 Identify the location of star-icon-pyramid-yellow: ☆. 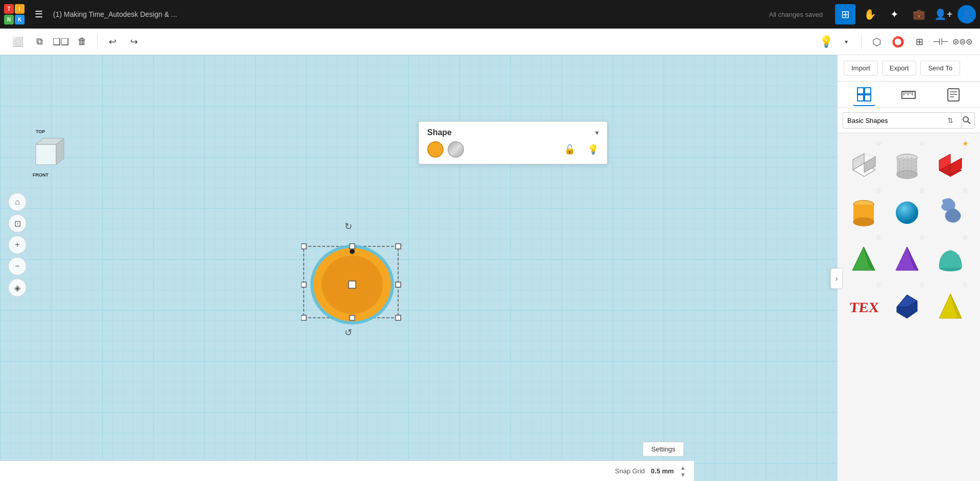
(966, 284).